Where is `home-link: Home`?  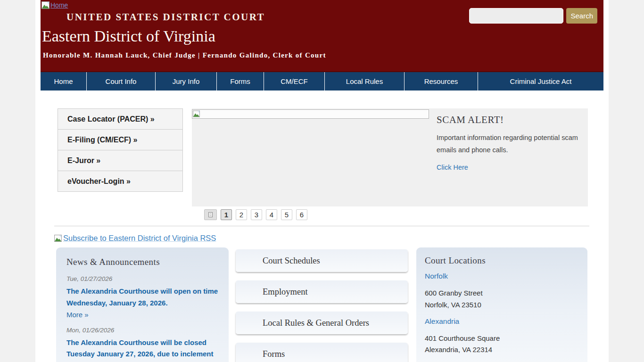 home-link: Home is located at coordinates (54, 5).